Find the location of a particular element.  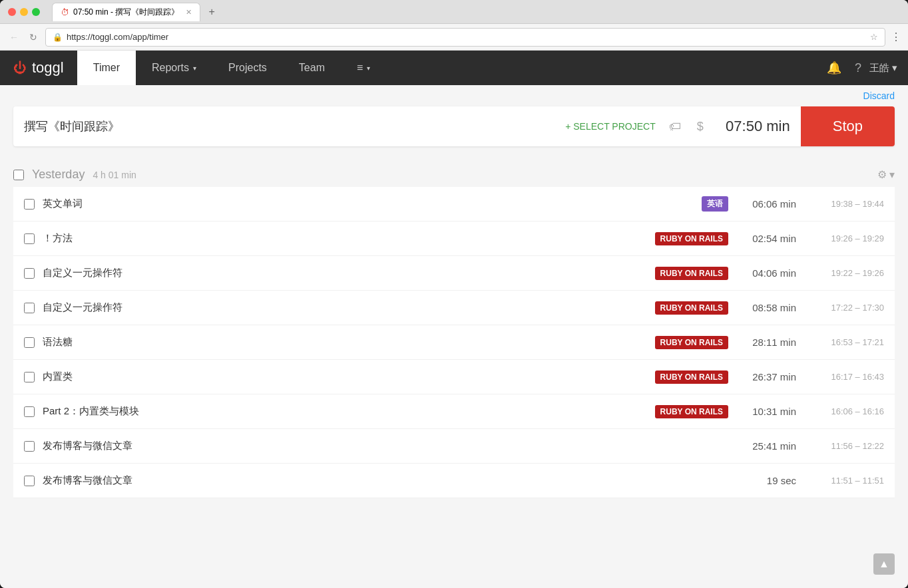

entry-duration: 19 sec is located at coordinates (766, 480).